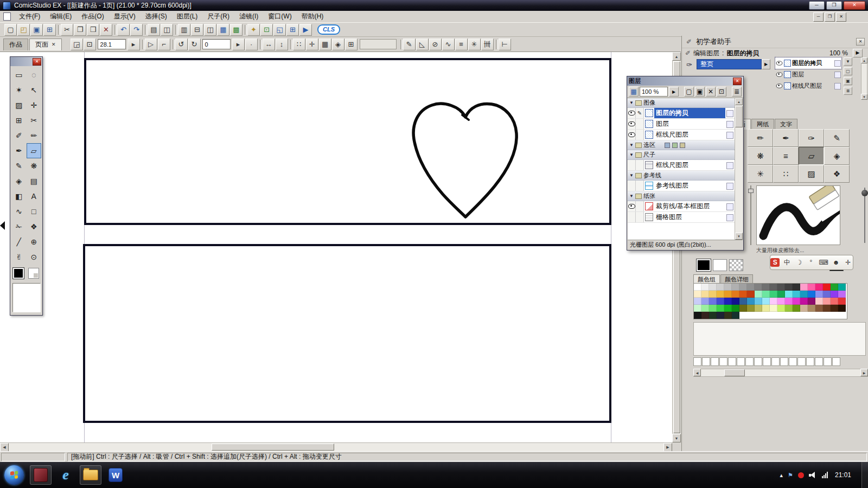 The width and height of the screenshot is (868, 488). I want to click on snap-frame-icon: ⊞, so click(352, 44).